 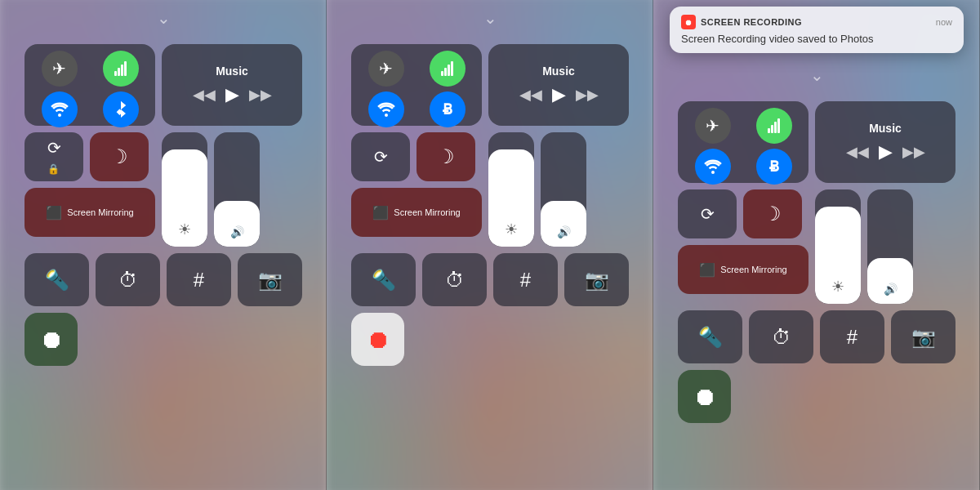 I want to click on prev-btn-2: ◀◀, so click(x=531, y=95).